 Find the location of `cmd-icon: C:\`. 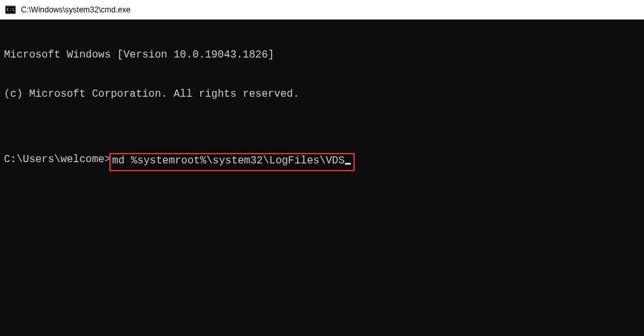

cmd-icon: C:\ is located at coordinates (10, 10).